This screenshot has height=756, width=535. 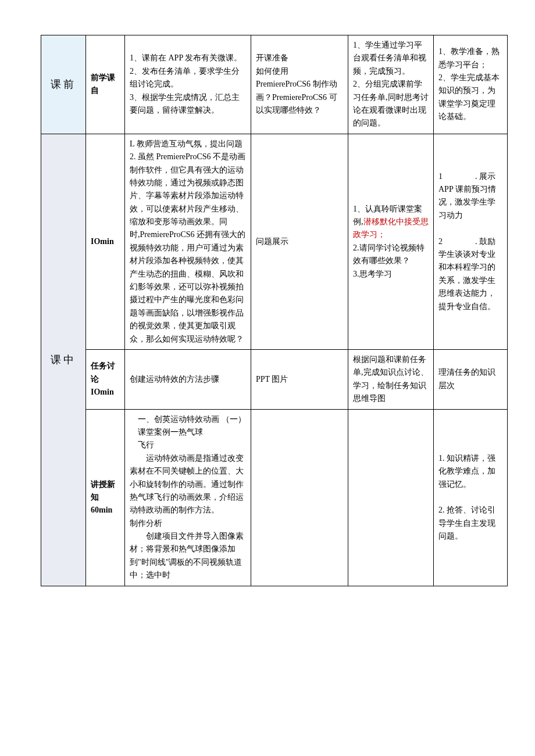 What do you see at coordinates (391, 379) in the screenshot?
I see `student-cell-mid2: 根据问题和课前任务单,完成知识点讨论、学习，绘制任务知识思维导图` at bounding box center [391, 379].